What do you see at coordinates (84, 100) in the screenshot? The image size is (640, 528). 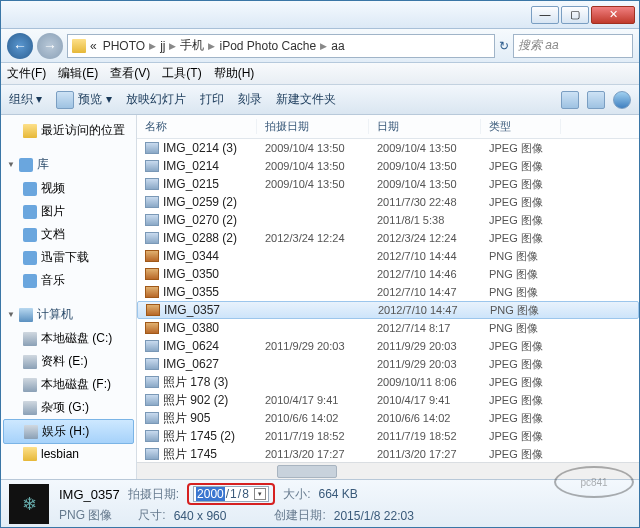 I see `preview-button: 预览 ▾` at bounding box center [84, 100].